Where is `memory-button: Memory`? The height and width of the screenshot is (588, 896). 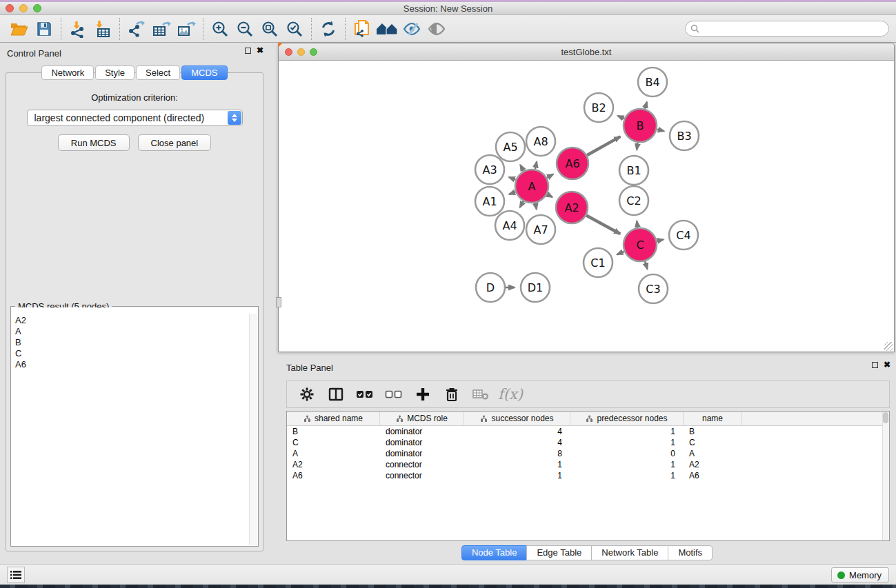 memory-button: Memory is located at coordinates (860, 575).